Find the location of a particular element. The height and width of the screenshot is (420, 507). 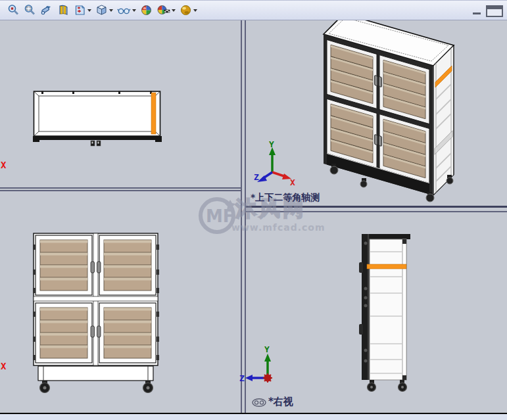

gold-sphere-icon is located at coordinates (185, 11).